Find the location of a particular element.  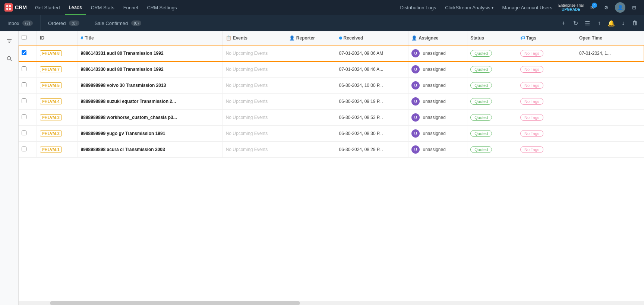

status-badge: Quoted is located at coordinates (481, 69).